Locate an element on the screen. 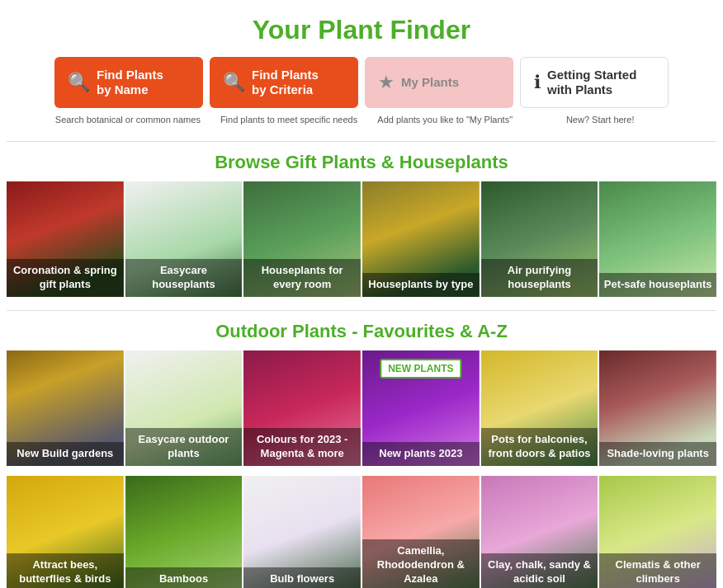 The image size is (723, 588). search-icon-1: 🔍 is located at coordinates (79, 82).